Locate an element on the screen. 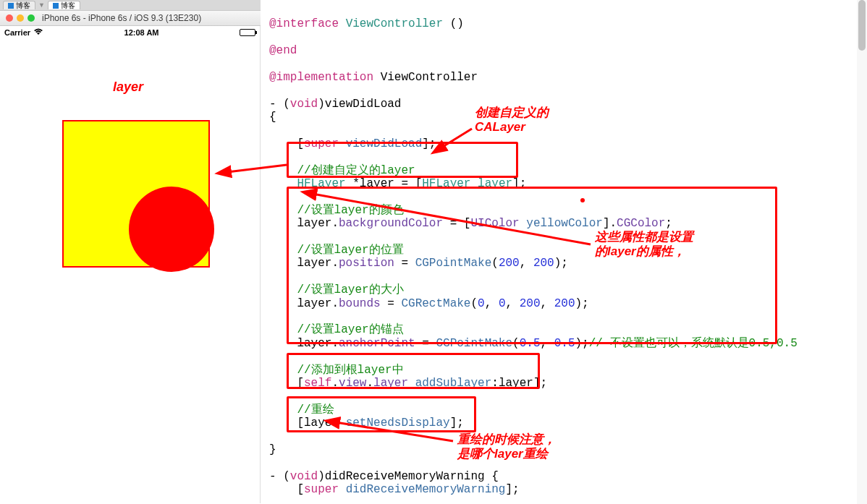  layer-annotation-label: layer is located at coordinates (128, 87).